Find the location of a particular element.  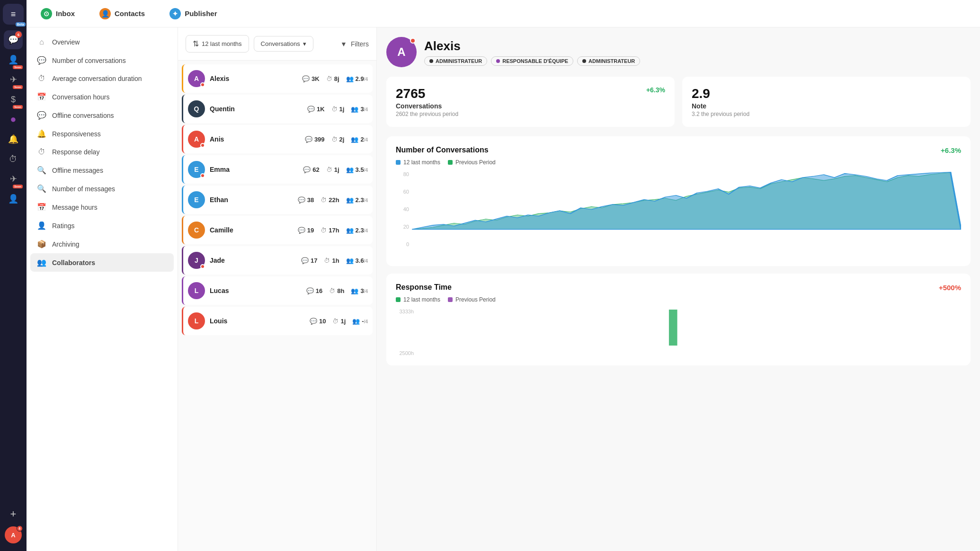

agent-row-lucas: L Lucas 💬 16 ⏱ 8h 👥 3/4 is located at coordinates (277, 291).